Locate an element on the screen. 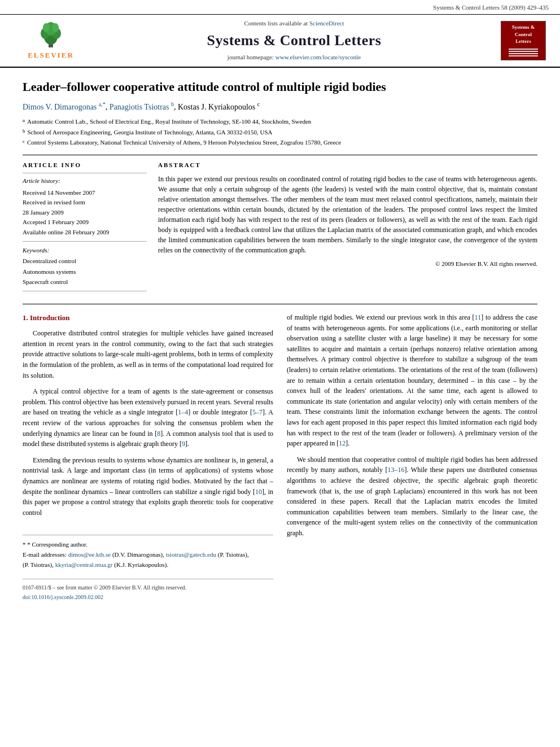 Image resolution: width=560 pixels, height=747 pixels. abstract-text: In this paper we extend our previous res… is located at coordinates (348, 215).